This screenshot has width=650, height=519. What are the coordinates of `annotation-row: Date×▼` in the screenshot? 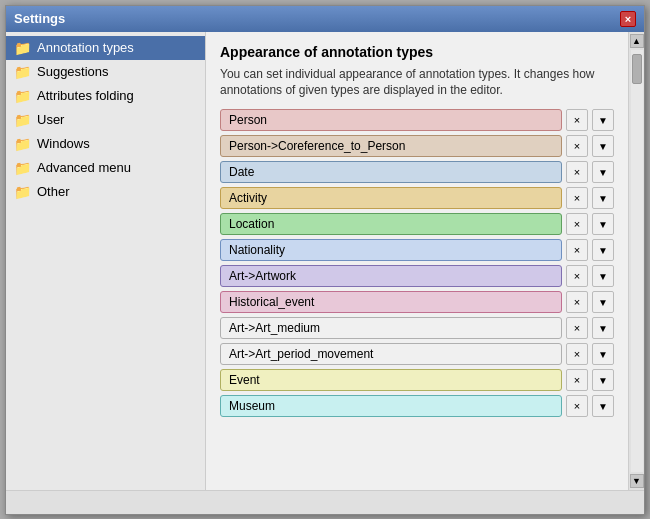 It's located at (417, 172).